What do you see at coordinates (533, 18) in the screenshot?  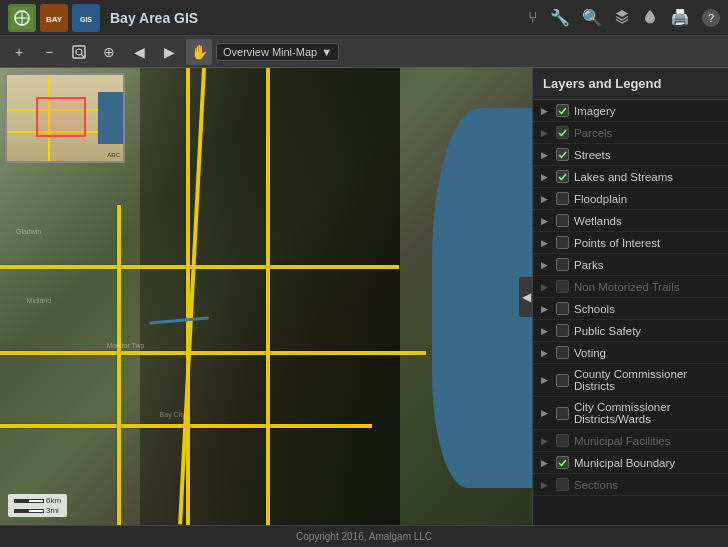 I see `fork-icon: ⑂` at bounding box center [533, 18].